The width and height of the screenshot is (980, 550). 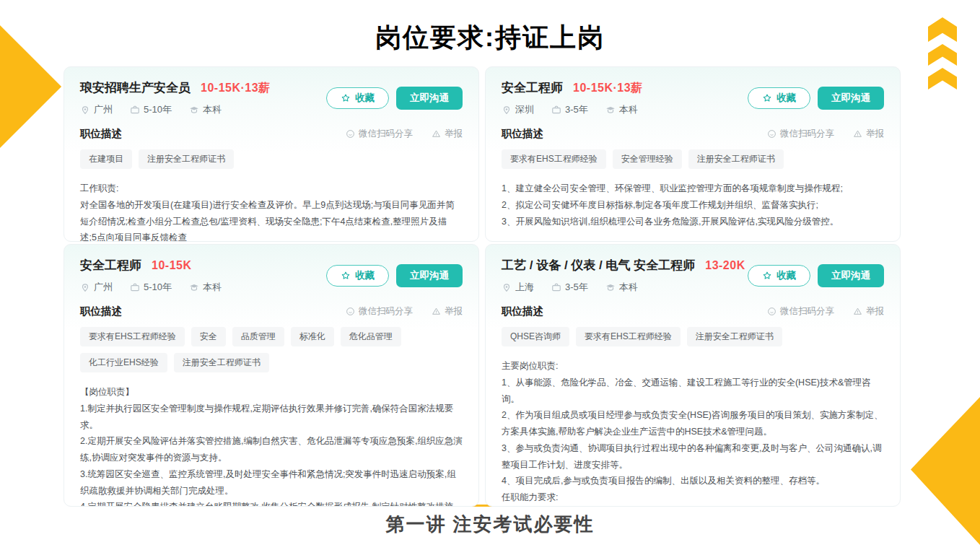 What do you see at coordinates (271, 349) in the screenshot?
I see `job-tags: 要求有EHS工程师经验安全品质管理标准化危化品管理化工行业EHS经验注册安全工程…` at bounding box center [271, 349].